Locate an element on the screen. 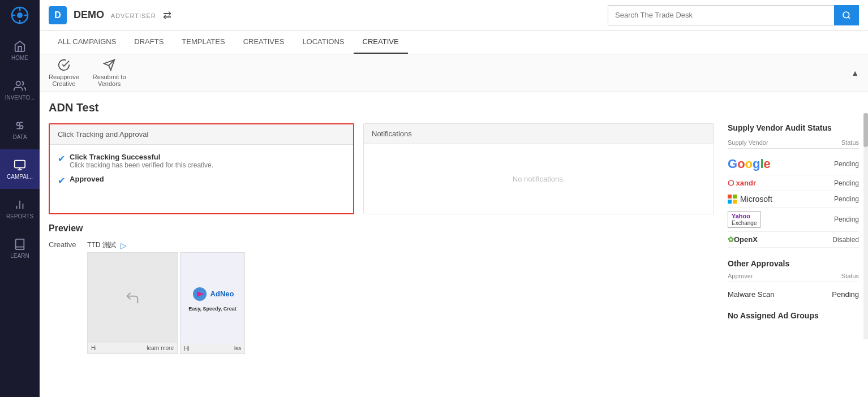  resubmit-vendors-button: Resubmit toVendors is located at coordinates (110, 73).